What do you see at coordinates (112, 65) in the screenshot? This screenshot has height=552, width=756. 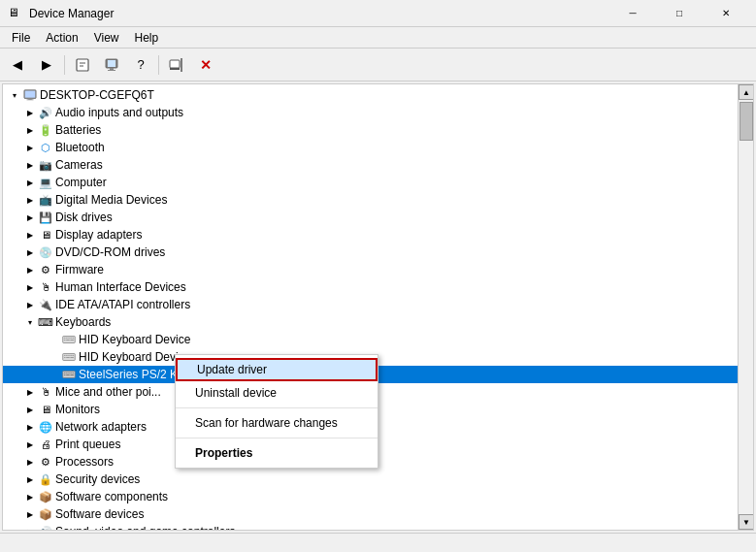 I see `toolbar-computer` at bounding box center [112, 65].